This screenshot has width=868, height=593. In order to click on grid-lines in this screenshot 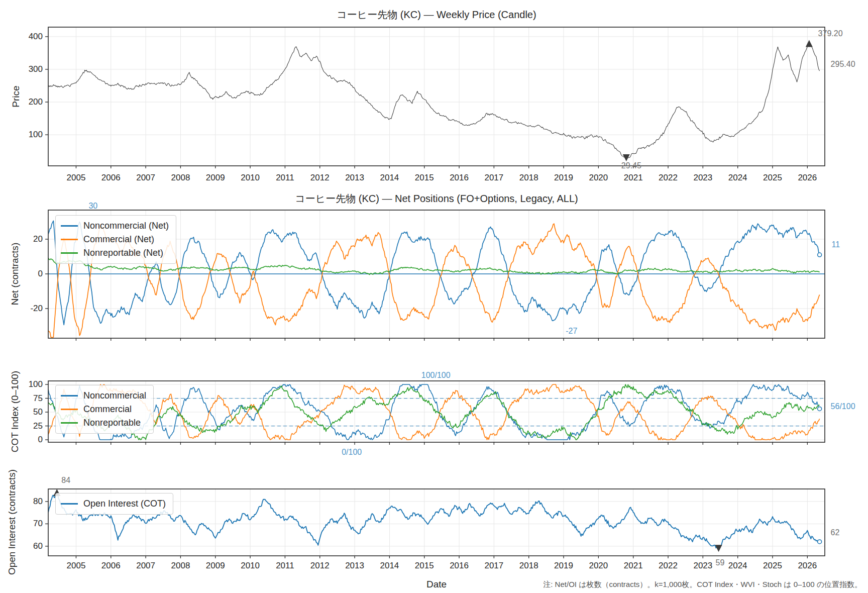, I will do `click(437, 523)`.